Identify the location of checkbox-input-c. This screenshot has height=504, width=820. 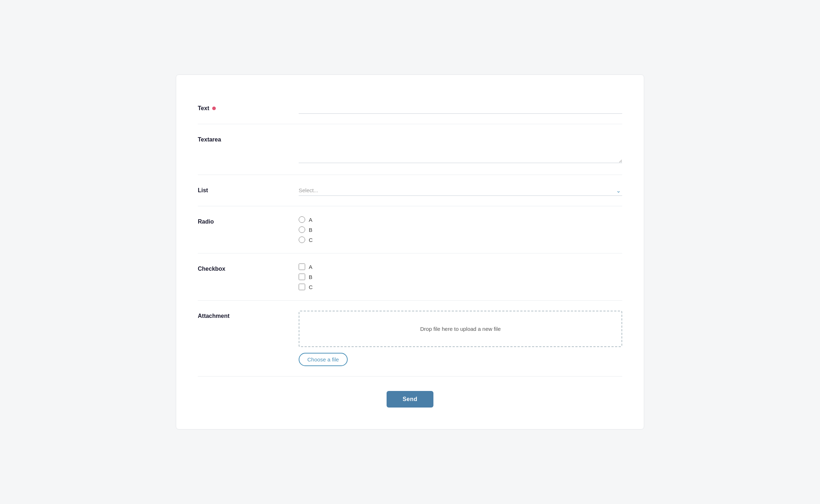
(302, 287).